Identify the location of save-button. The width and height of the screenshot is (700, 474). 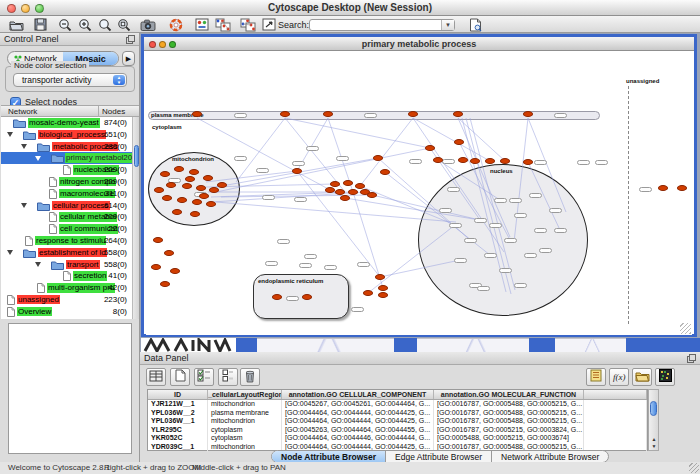
(40, 24).